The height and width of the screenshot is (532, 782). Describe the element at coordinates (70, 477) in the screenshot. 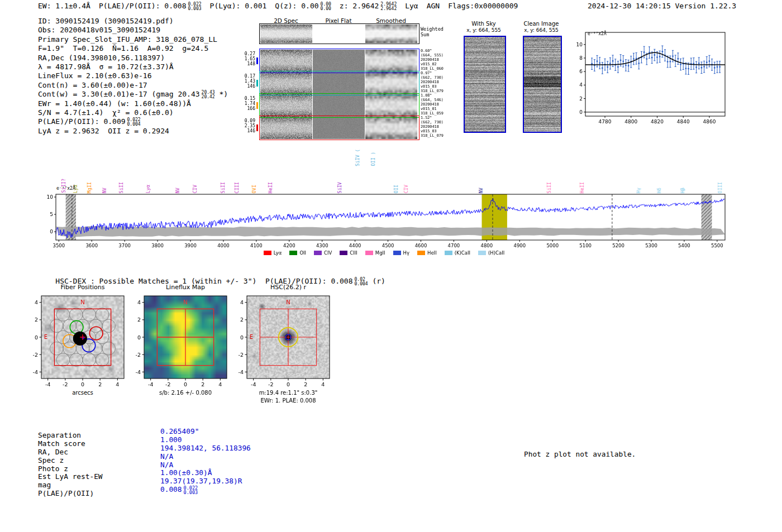

I see `match-row-label: Est LyA rest-EW` at that location.